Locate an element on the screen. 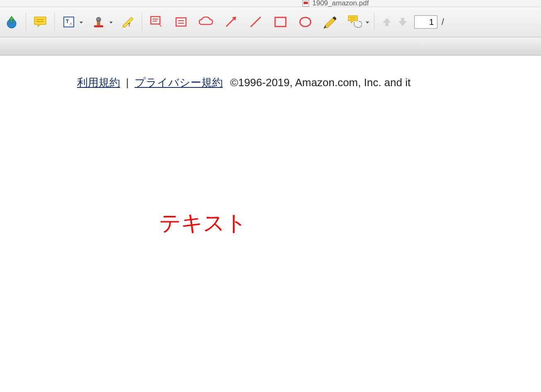 The height and width of the screenshot is (392, 541). text-markup-icon: T A is located at coordinates (69, 22).